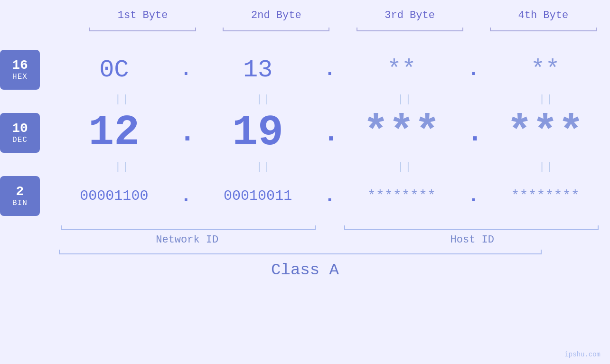 This screenshot has height=364, width=610. Describe the element at coordinates (329, 240) in the screenshot. I see `id-labels: Network ID Host ID` at that location.